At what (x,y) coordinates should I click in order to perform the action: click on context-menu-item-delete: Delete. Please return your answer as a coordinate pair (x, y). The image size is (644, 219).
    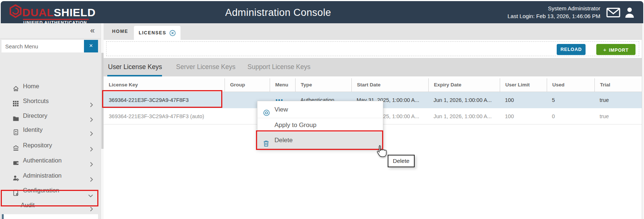
    Looking at the image, I should click on (320, 140).